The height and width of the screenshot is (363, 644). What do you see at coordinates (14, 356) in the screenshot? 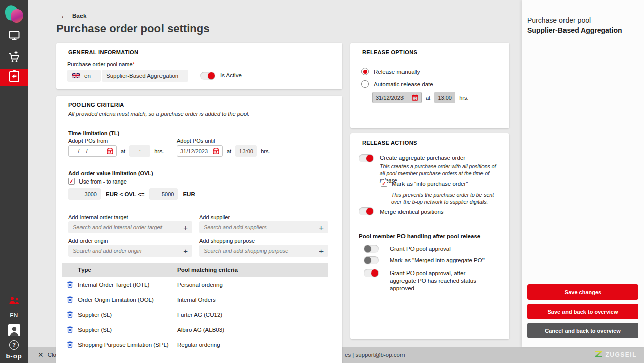
I see `sidebar-item-bop-brand: b-op` at bounding box center [14, 356].